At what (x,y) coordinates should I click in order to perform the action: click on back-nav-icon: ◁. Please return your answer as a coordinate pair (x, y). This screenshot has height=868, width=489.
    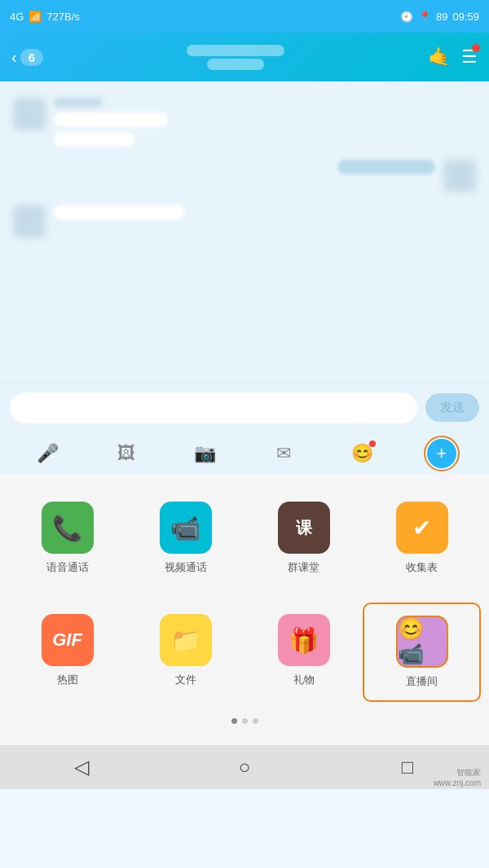
    Looking at the image, I should click on (82, 767).